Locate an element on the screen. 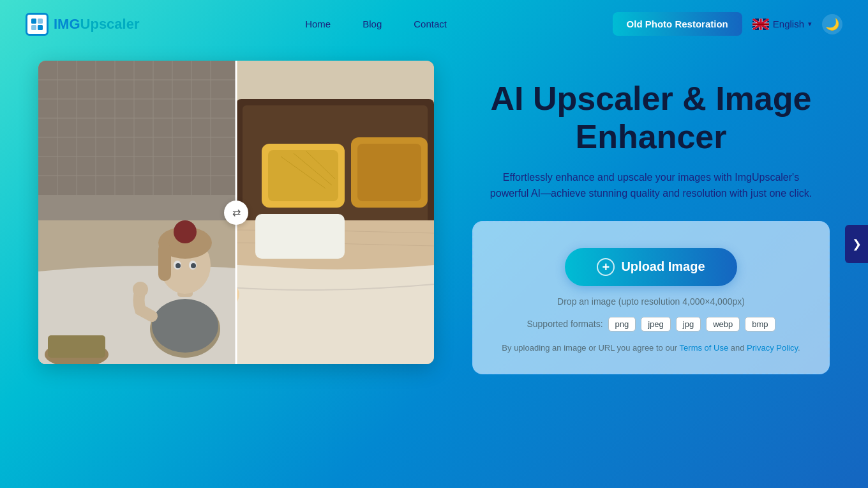 This screenshot has height=488, width=868. terms-text: By uploading an image or URL you agree t… is located at coordinates (651, 348).